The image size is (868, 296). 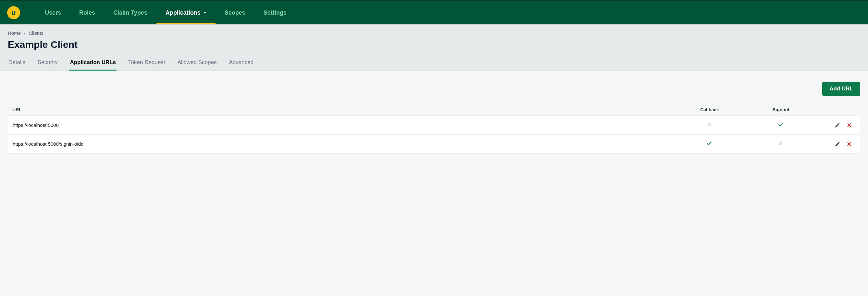 I want to click on tab-label: Advanced, so click(x=241, y=62).